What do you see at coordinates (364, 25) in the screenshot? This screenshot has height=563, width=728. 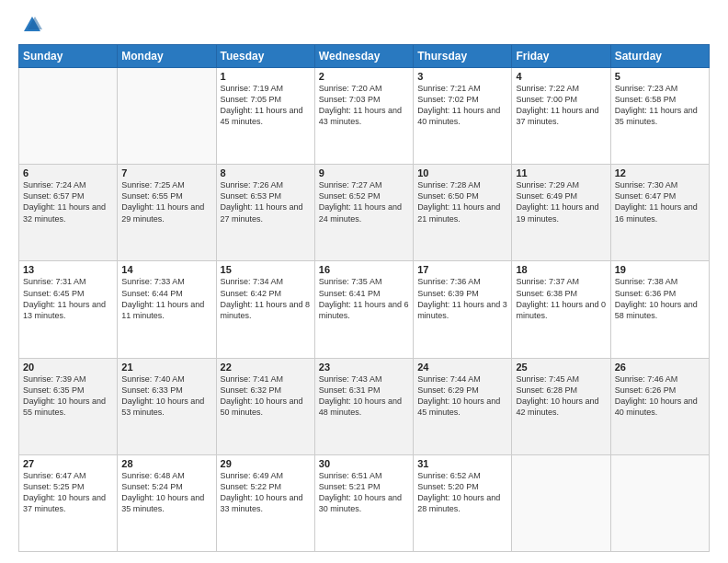 I see `header` at bounding box center [364, 25].